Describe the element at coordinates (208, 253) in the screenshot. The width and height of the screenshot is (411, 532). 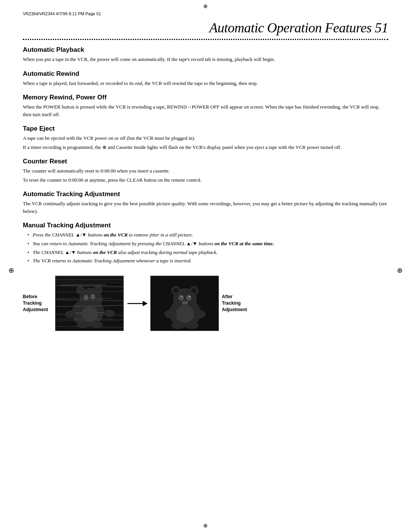
I see `bullet-3: The CHANNEL ▲/▼ buttons on the VCR also …` at that location.